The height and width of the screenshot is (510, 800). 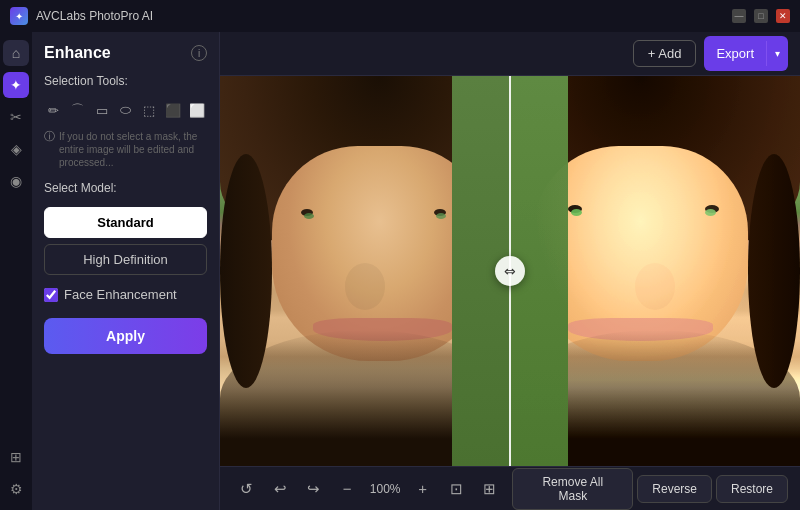 I want to click on lasso-tool: ⌒, so click(x=78, y=110).